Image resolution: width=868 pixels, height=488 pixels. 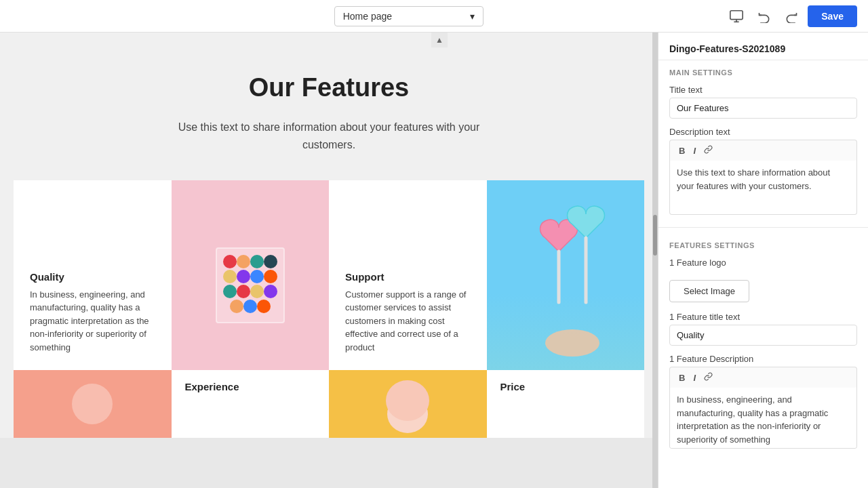 What do you see at coordinates (764, 89) in the screenshot?
I see `title-text-label: Title text` at bounding box center [764, 89].